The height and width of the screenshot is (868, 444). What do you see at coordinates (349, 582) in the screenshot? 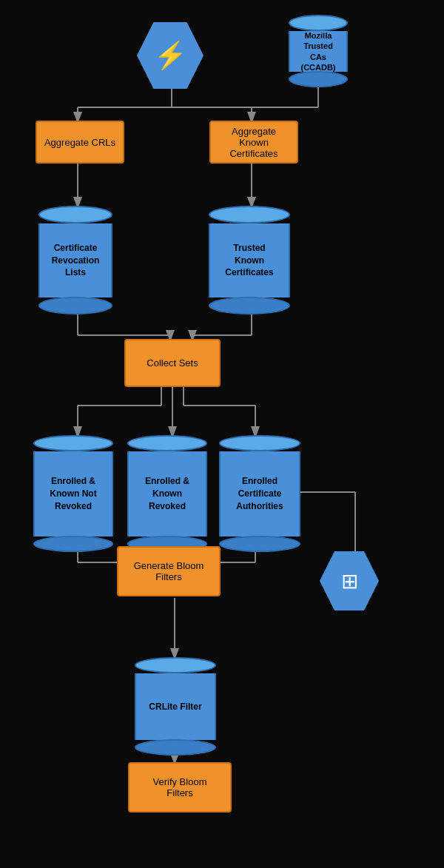
I see `grid-icon: ⊞` at bounding box center [349, 582].